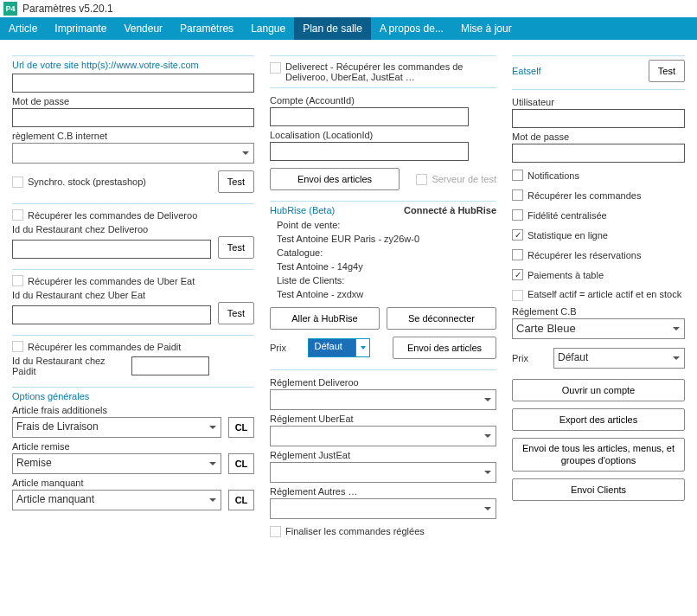 The image size is (697, 616). What do you see at coordinates (117, 427) in the screenshot?
I see `article-frais-combo: Frais de Livraison` at bounding box center [117, 427].